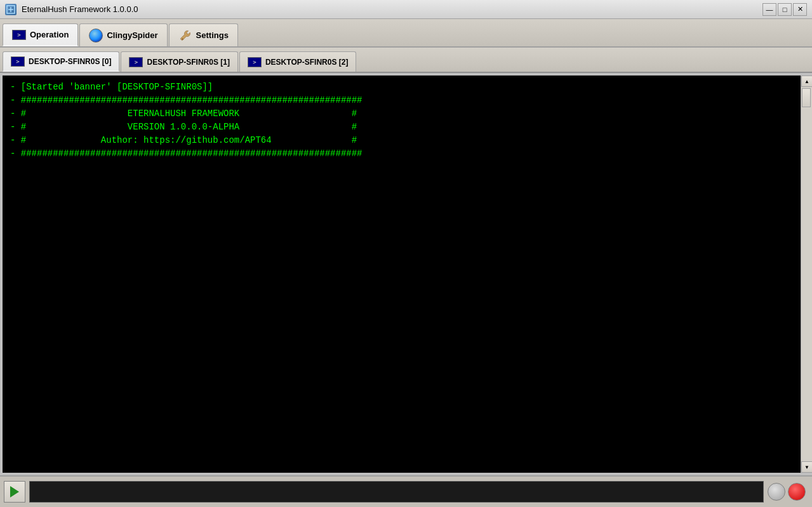  I want to click on app-icon, so click(11, 10).